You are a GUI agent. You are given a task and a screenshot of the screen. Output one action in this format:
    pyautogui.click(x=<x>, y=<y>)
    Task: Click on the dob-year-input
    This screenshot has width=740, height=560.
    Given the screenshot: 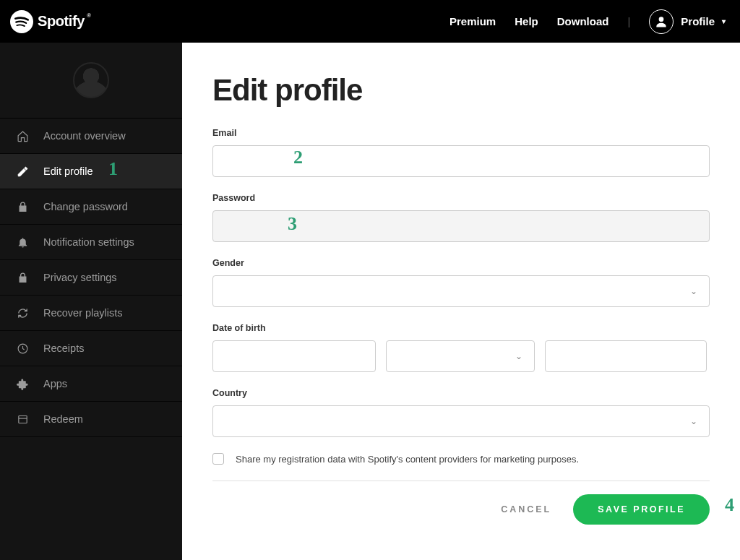 What is the action you would take?
    pyautogui.click(x=626, y=356)
    